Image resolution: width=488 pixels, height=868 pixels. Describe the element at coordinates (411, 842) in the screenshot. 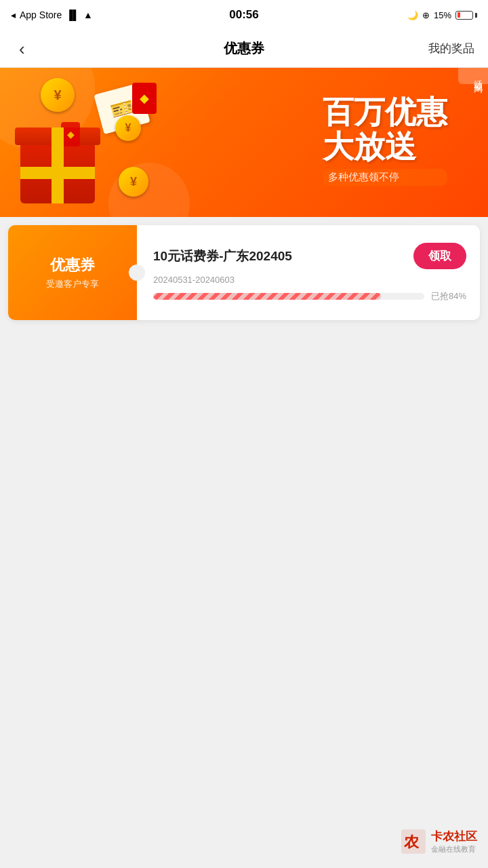

I see `svg-text: 农` at that location.